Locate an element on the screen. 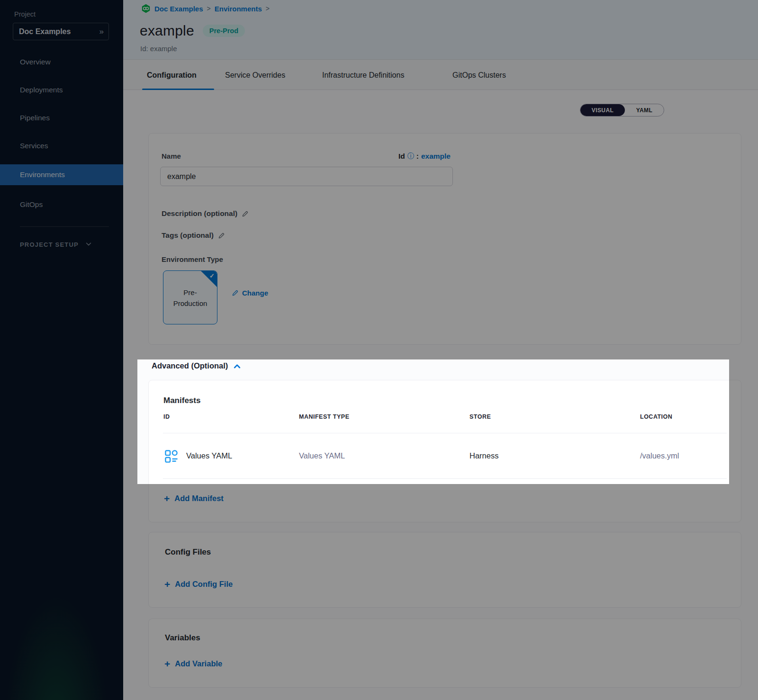  description-label: Description (optional) is located at coordinates (205, 214).